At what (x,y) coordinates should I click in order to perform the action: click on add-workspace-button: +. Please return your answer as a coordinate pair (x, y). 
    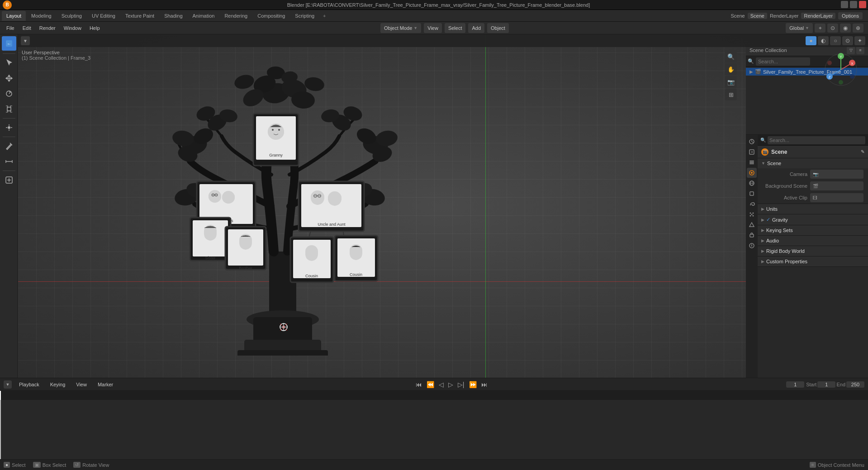
    Looking at the image, I should click on (324, 16).